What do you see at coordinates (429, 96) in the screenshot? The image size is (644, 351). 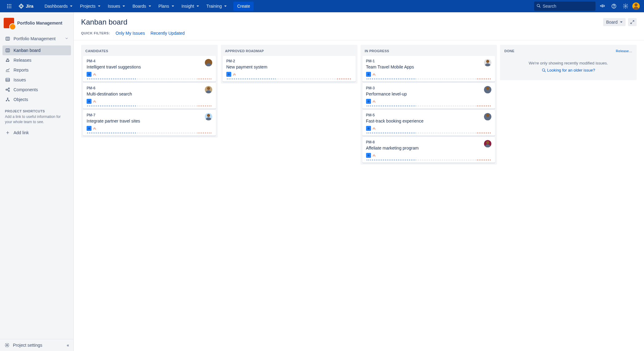 I see `issue-card: PM-3Performance level-up` at bounding box center [429, 96].